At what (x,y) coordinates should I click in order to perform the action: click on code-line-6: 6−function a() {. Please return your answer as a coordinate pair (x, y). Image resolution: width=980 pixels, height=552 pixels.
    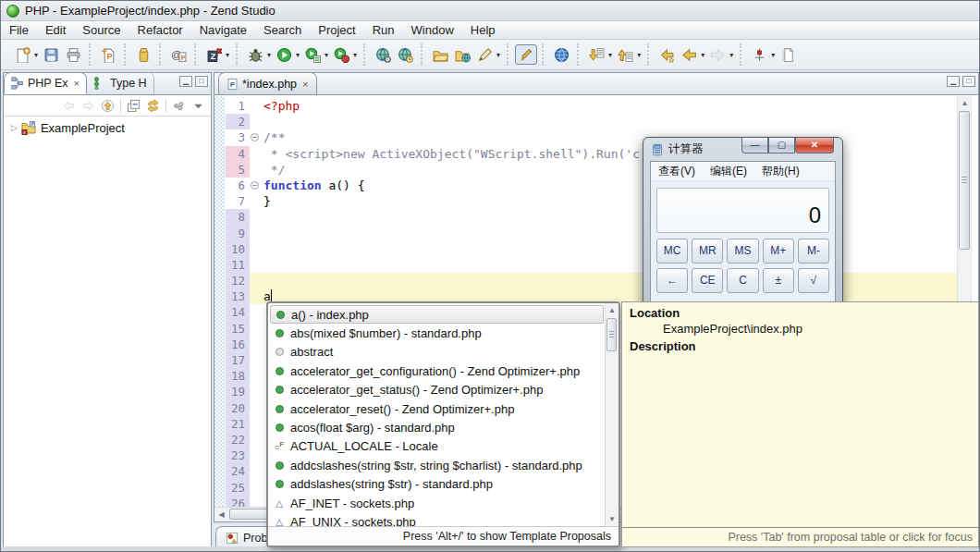
    Looking at the image, I should click on (592, 185).